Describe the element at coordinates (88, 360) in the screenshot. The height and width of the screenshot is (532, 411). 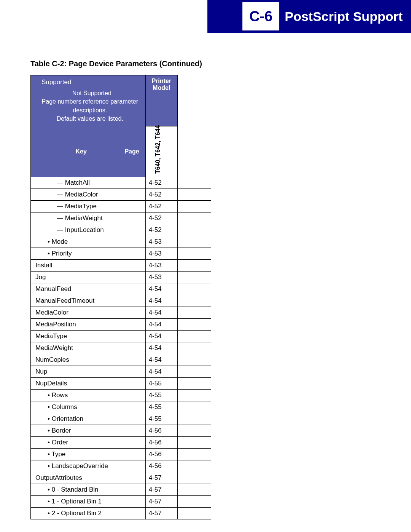
I see `cell-key: NumCopies` at that location.